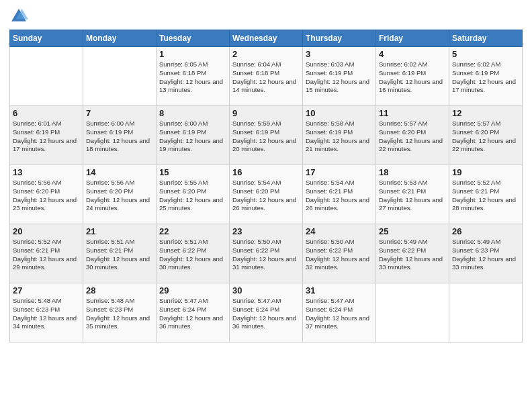 The width and height of the screenshot is (532, 411). I want to click on day-number: 18, so click(412, 172).